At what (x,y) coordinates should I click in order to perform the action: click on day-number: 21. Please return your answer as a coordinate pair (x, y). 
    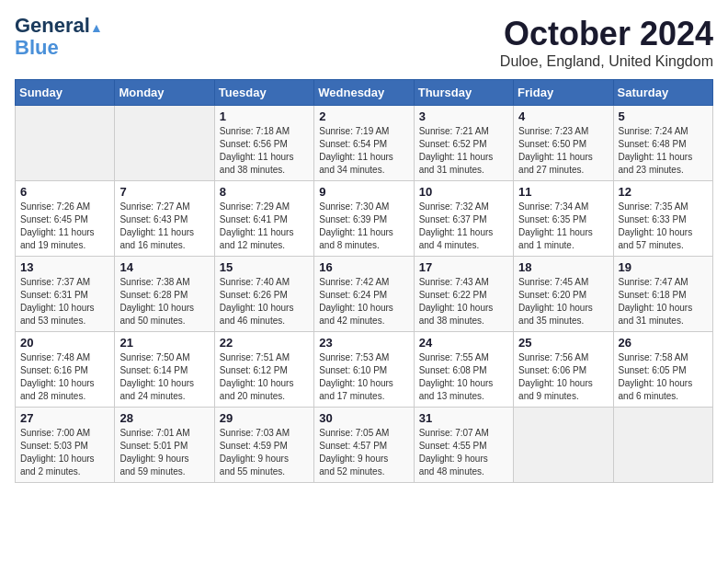
    Looking at the image, I should click on (164, 342).